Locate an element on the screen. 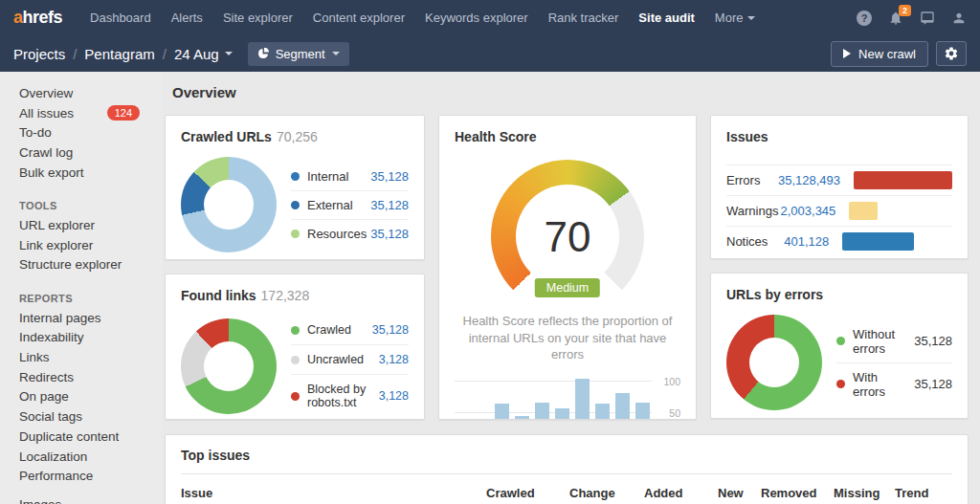 The width and height of the screenshot is (980, 504). blocked-value-link: 3,128 is located at coordinates (392, 396).